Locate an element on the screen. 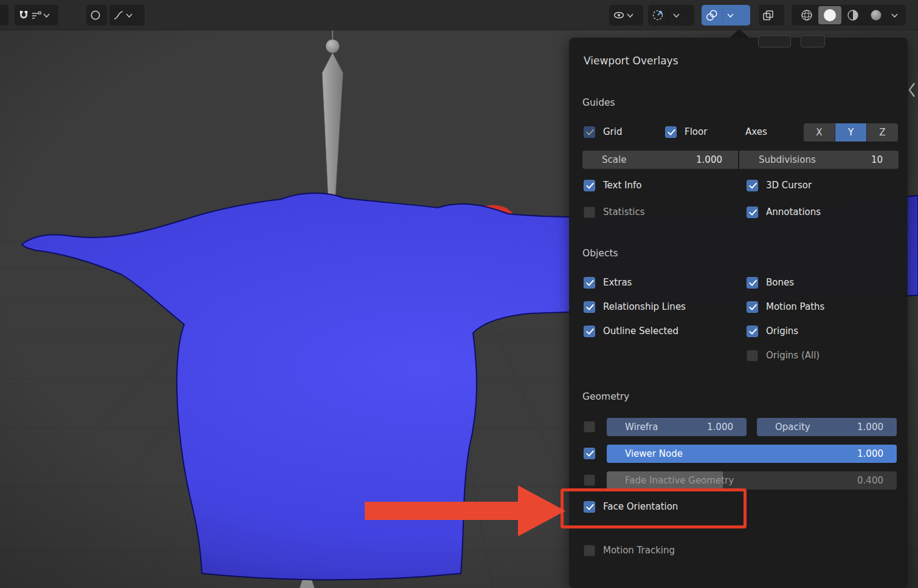 This screenshot has width=918, height=588. magnet-icon is located at coordinates (24, 15).